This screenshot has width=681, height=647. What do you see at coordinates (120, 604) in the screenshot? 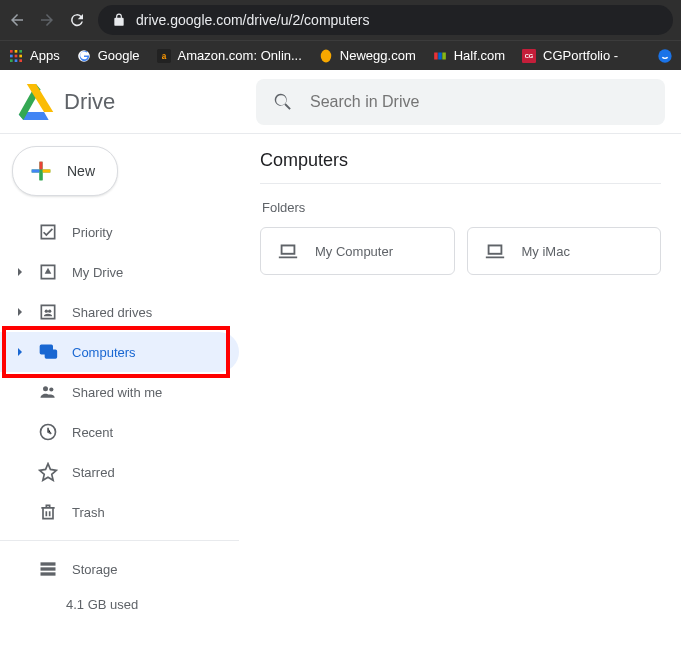
I see `storage-used-text: 4.1 GB used` at bounding box center [120, 604].